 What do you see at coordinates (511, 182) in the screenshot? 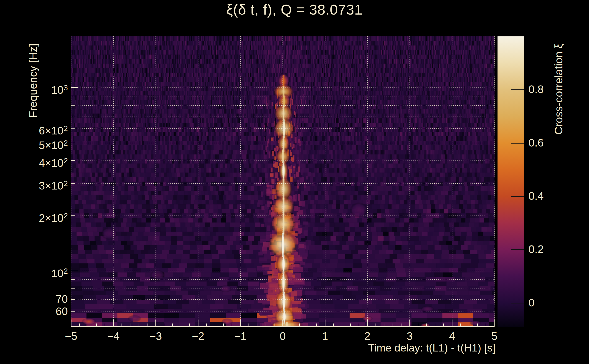
I see `colorbar-gradient` at bounding box center [511, 182].